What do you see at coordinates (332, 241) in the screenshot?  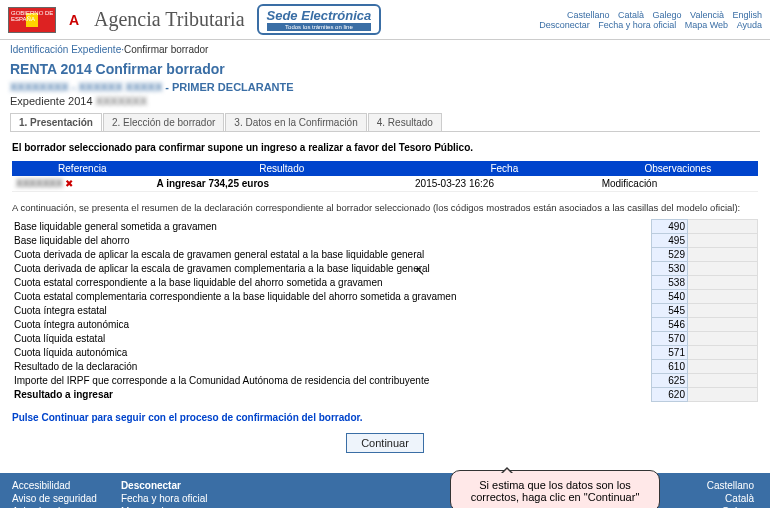 I see `detail-label: Base liquidable del ahorro` at bounding box center [332, 241].